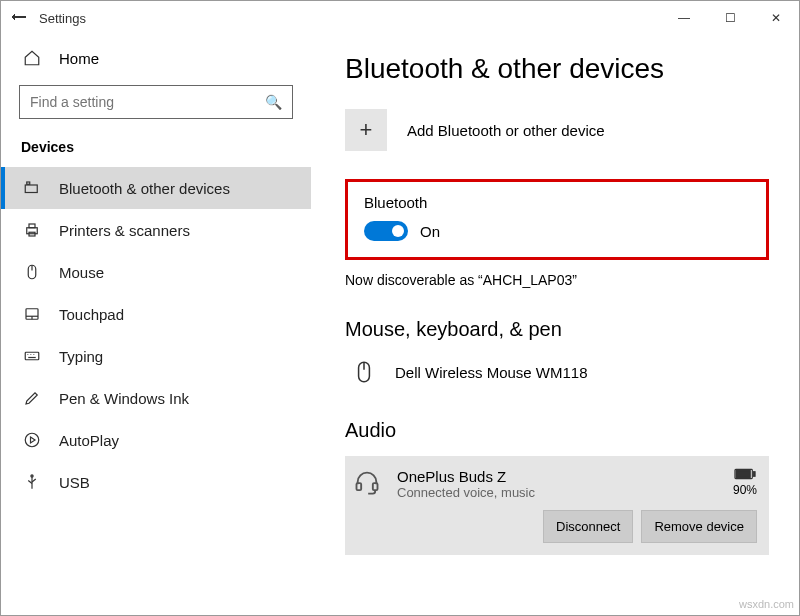 The height and width of the screenshot is (616, 800). What do you see at coordinates (144, 188) in the screenshot?
I see `nav-label: Bluetooth & other devices` at bounding box center [144, 188].